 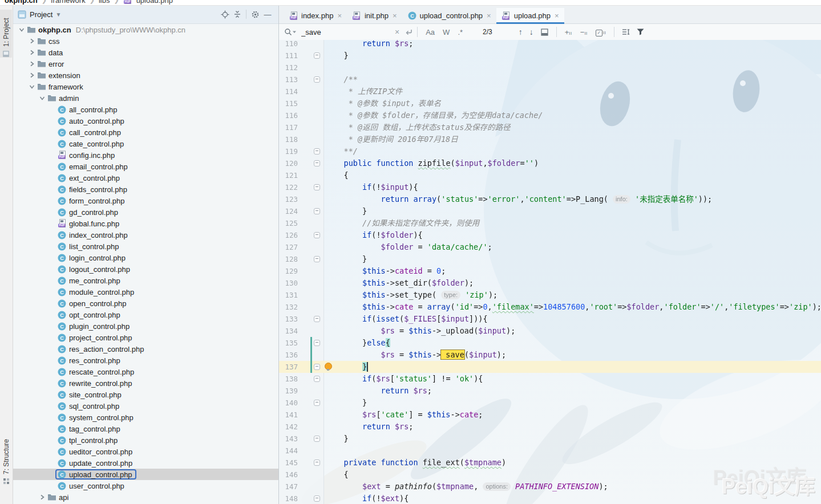 What do you see at coordinates (550, 128) in the screenshot?
I see `code-line-117: 117 * @返回 数组，上传状态status及保存的路径` at bounding box center [550, 128].